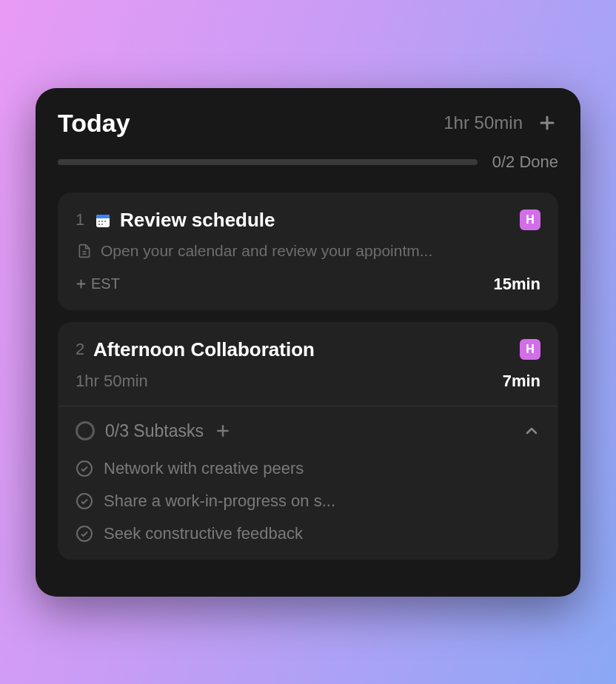  What do you see at coordinates (203, 534) in the screenshot?
I see `subtask-text: Seek constructive feedback` at bounding box center [203, 534].